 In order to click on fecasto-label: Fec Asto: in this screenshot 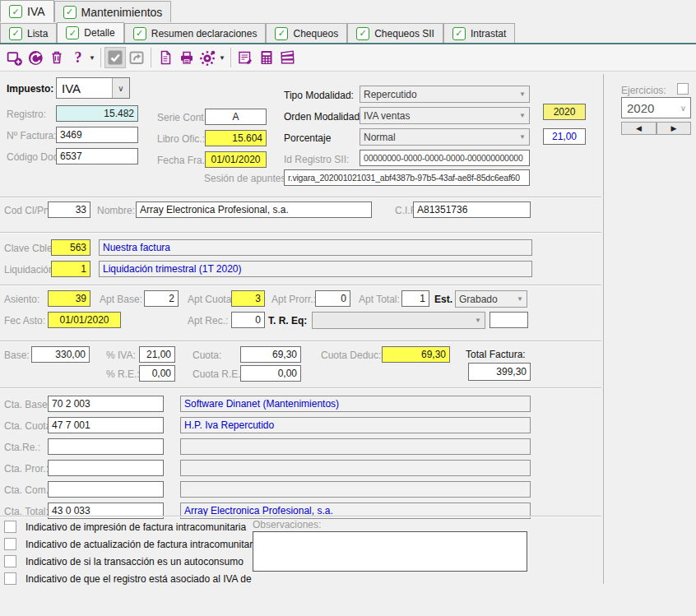, I will do `click(25, 321)`.